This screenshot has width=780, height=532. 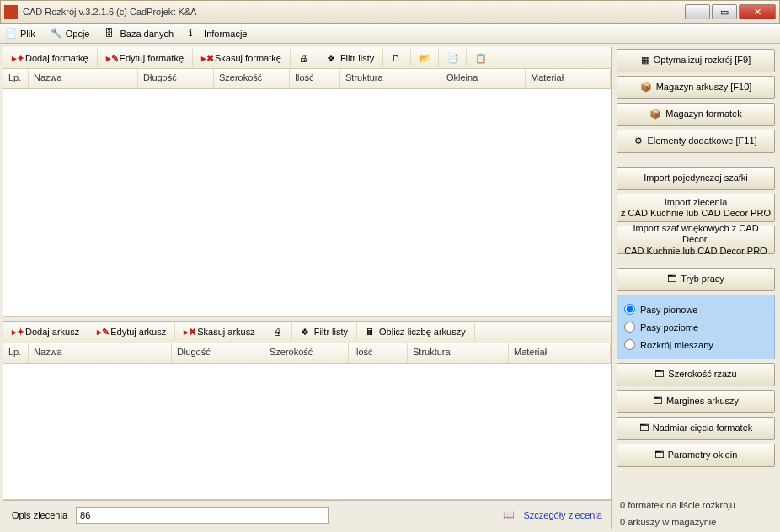 What do you see at coordinates (696, 428) in the screenshot?
I see `overcut-button: 🗔Nadmiar cięcia formatek` at bounding box center [696, 428].